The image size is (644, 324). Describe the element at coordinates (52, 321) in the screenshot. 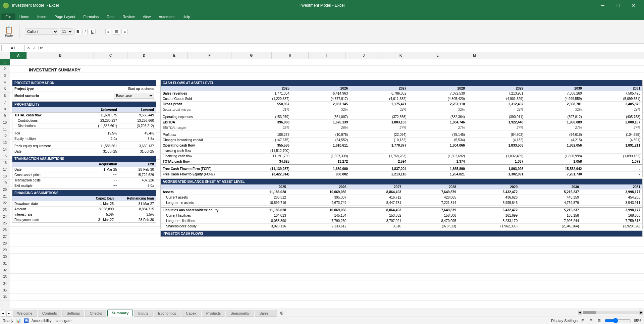

I see `accessibility-label: Accessibility: Investigate` at that location.